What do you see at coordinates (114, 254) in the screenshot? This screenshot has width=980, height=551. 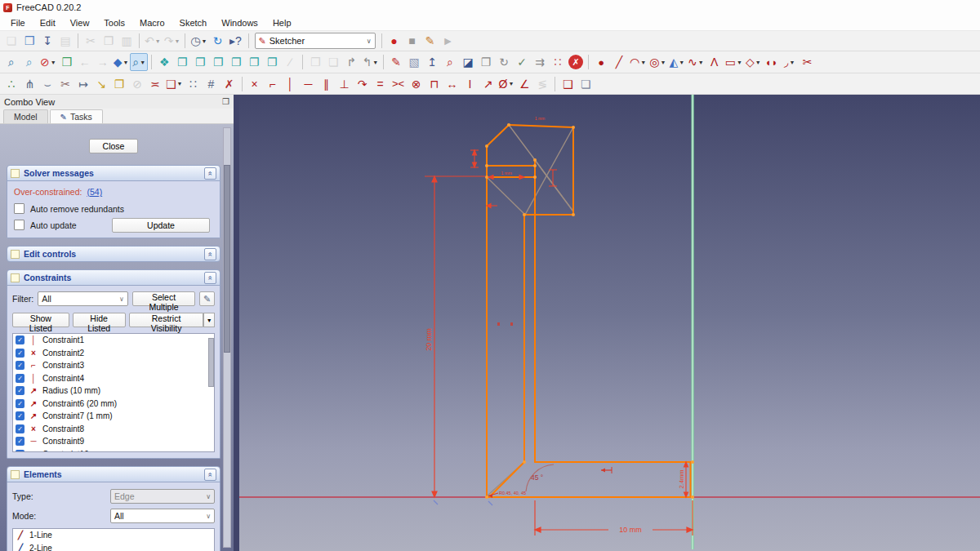 I see `edit-controls-header: Edit controls »` at bounding box center [114, 254].